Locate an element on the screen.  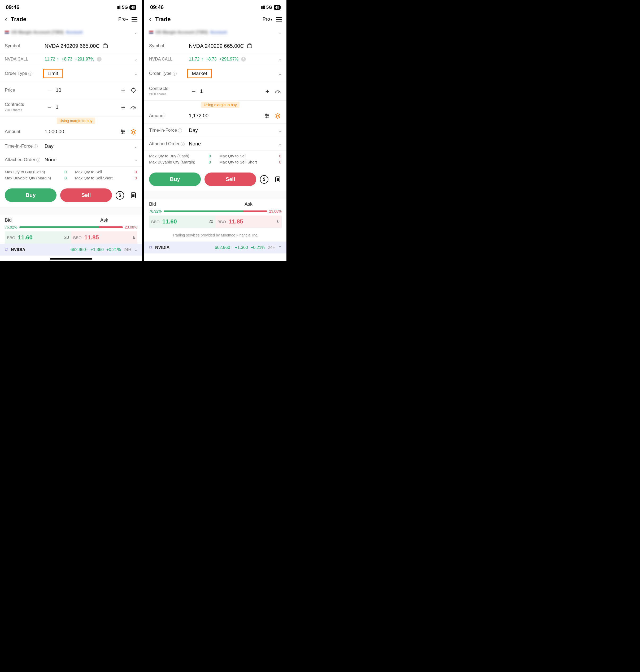
bid-label: Bid is located at coordinates (38, 220).